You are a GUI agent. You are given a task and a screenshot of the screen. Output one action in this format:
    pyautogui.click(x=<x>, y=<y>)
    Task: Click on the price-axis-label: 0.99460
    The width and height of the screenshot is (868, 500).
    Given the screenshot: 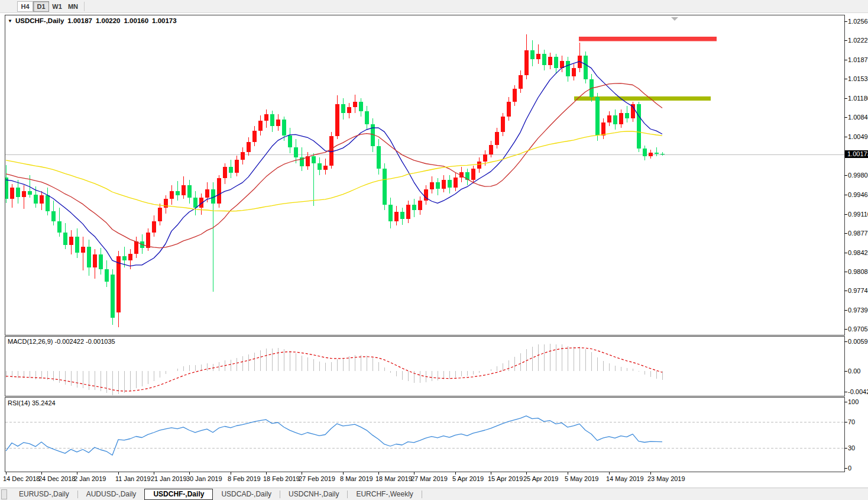 What is the action you would take?
    pyautogui.click(x=858, y=195)
    